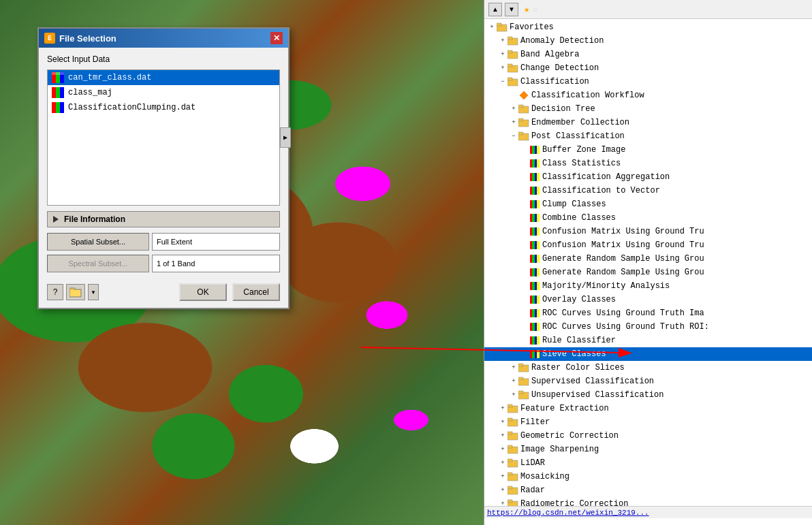 This screenshot has height=525, width=812. I want to click on tree-item-anomaly-detection: + Anomaly Detection, so click(649, 41).